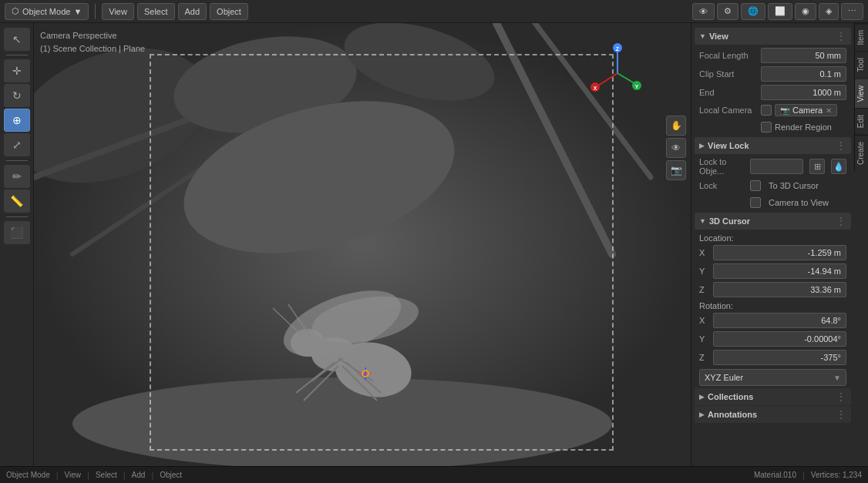 The width and height of the screenshot is (868, 483). I want to click on clip-start-value: 0.1 m, so click(803, 74).